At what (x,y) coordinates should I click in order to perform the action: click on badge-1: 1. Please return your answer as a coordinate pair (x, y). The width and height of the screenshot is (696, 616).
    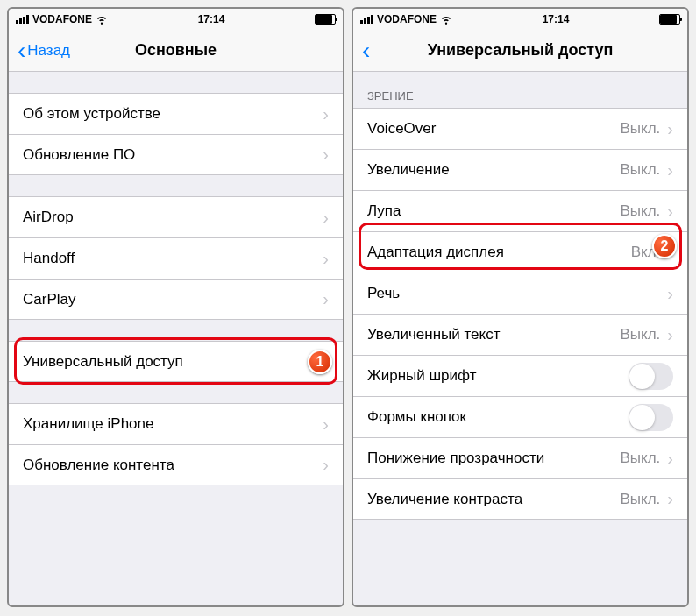
    Looking at the image, I should click on (320, 362).